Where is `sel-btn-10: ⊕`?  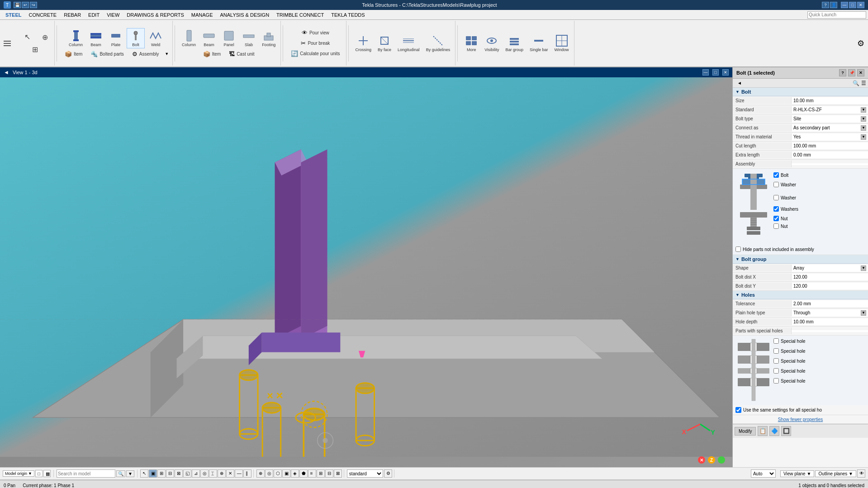 sel-btn-10: ⊕ is located at coordinates (222, 474).